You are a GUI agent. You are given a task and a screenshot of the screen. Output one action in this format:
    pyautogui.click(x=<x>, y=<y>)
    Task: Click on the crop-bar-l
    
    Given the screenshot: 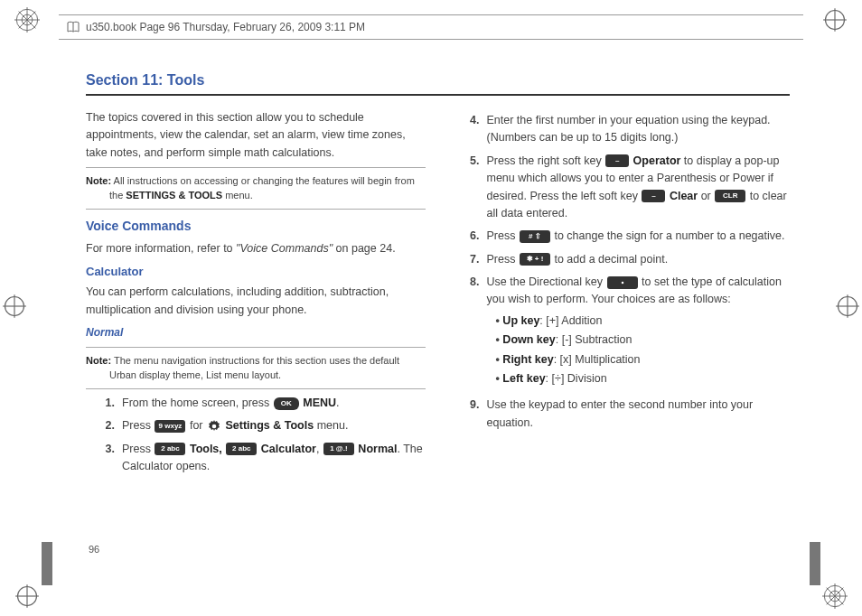 What is the action you would take?
    pyautogui.click(x=47, y=564)
    